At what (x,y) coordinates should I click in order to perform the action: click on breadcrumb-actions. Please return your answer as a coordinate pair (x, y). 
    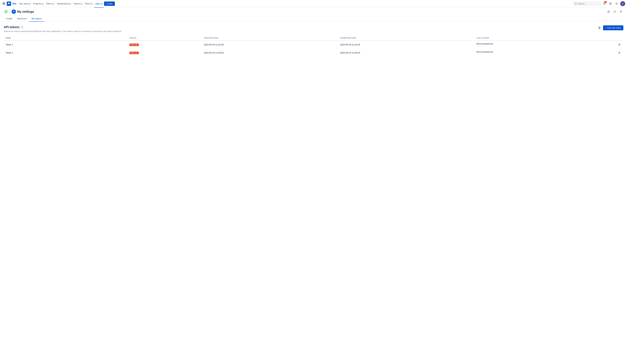
    Looking at the image, I should click on (615, 12).